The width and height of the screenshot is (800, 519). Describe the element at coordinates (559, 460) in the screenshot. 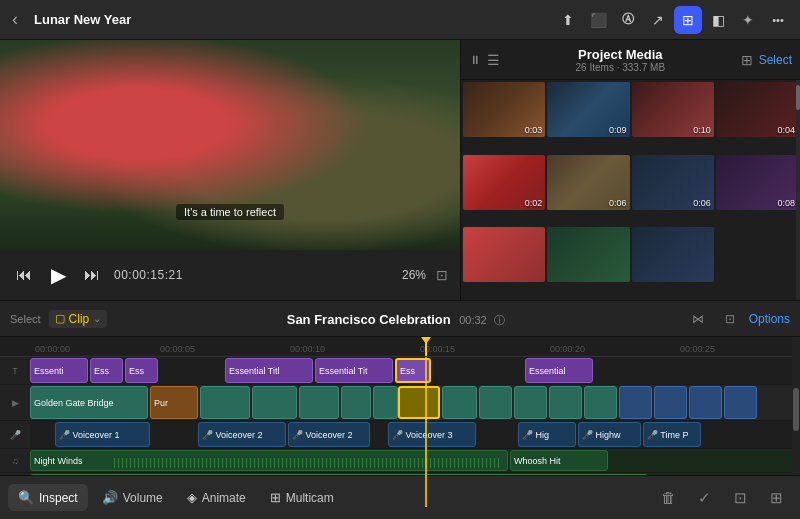

I see `clip-item: Whoosh Hit` at that location.